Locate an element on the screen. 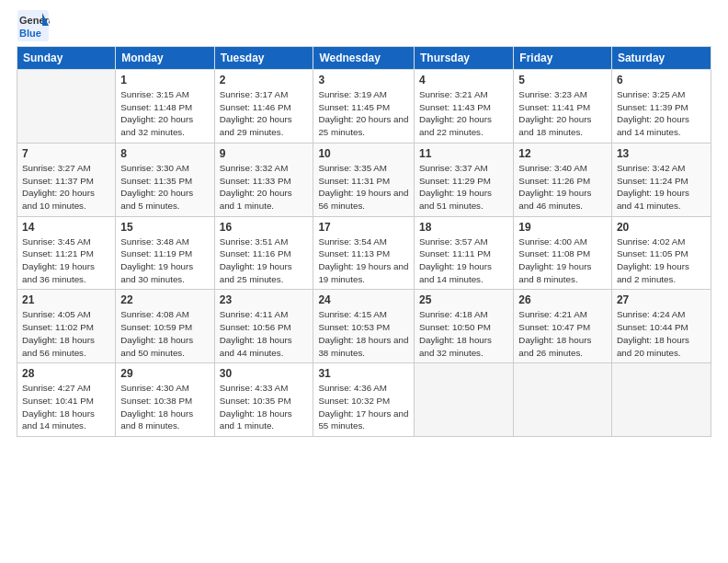  daylight-text: Daylight: 18 hours and 44 minutes. is located at coordinates (265, 346).